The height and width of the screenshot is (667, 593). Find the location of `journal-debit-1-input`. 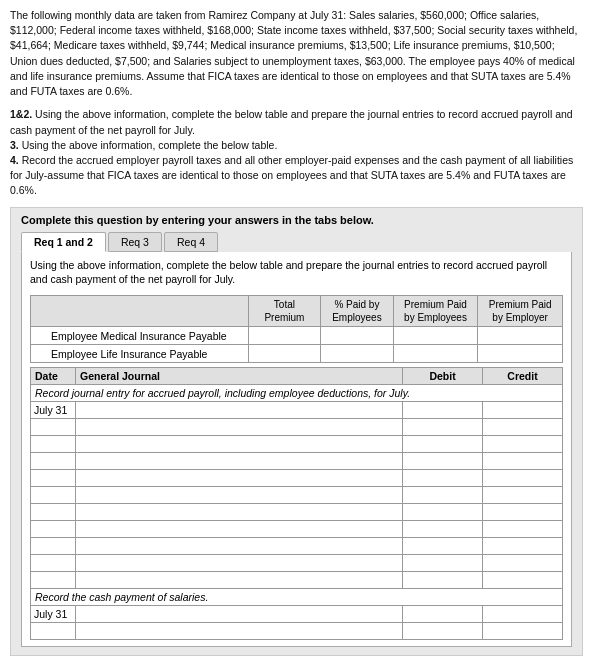

journal-debit-1-input is located at coordinates (442, 410).